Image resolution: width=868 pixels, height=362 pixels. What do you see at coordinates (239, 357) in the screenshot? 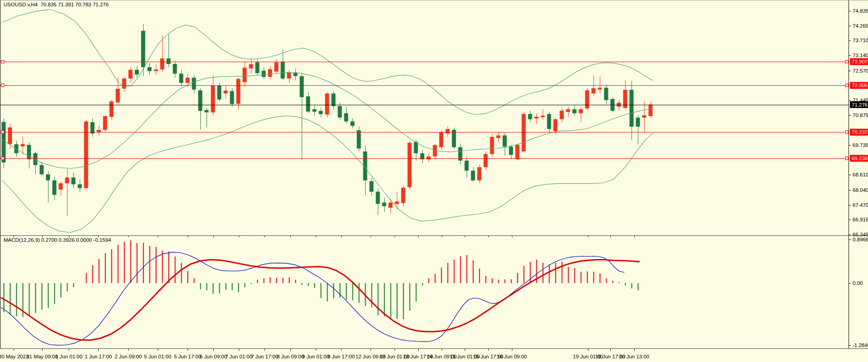
I see `time-label: 7 Jun 01:00` at bounding box center [239, 357].